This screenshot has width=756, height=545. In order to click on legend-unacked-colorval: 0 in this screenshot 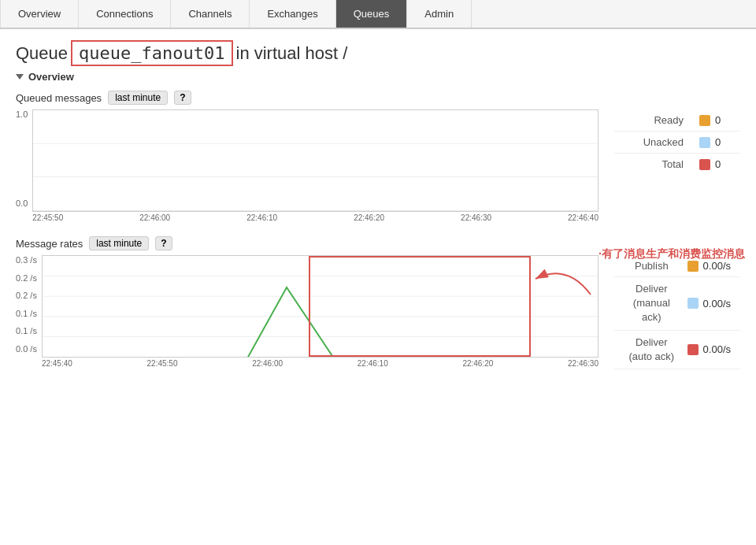, I will do `click(715, 142)`.